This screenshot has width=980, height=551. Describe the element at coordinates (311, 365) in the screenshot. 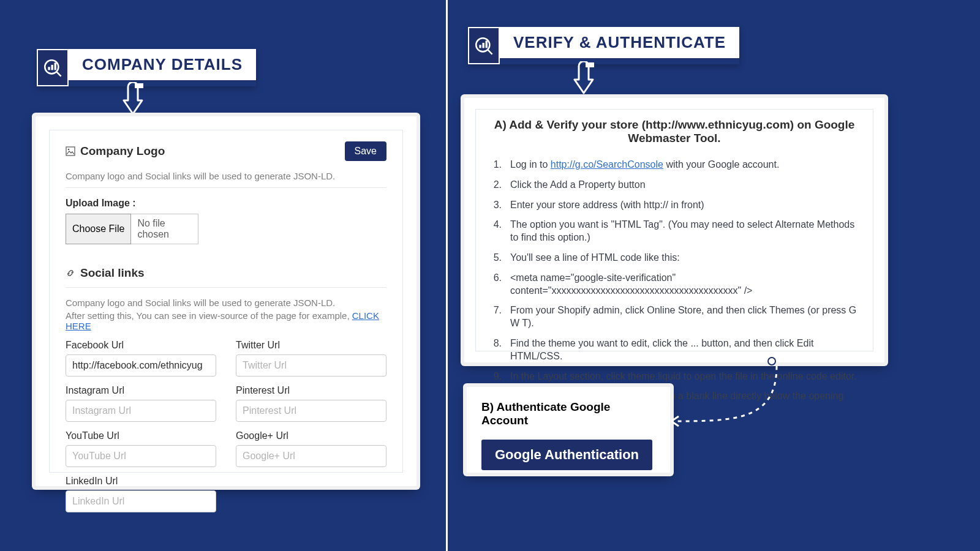

I see `twitter-input` at that location.